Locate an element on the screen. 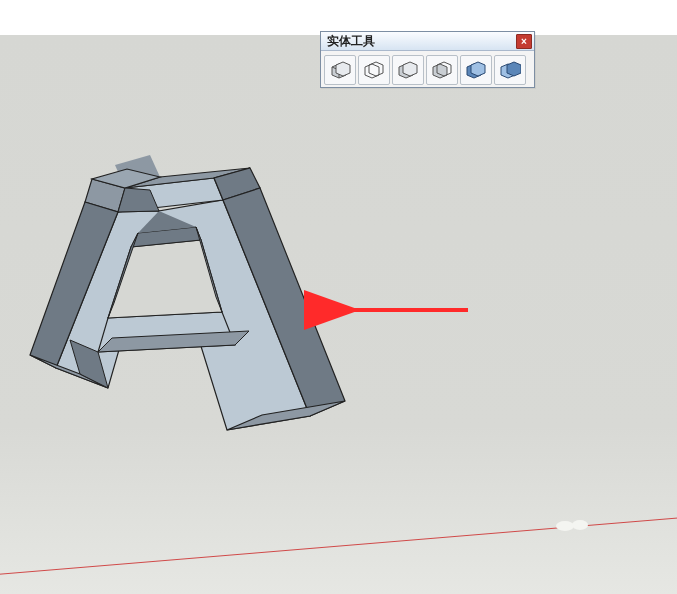 The width and height of the screenshot is (677, 594). subtract-tool is located at coordinates (442, 70).